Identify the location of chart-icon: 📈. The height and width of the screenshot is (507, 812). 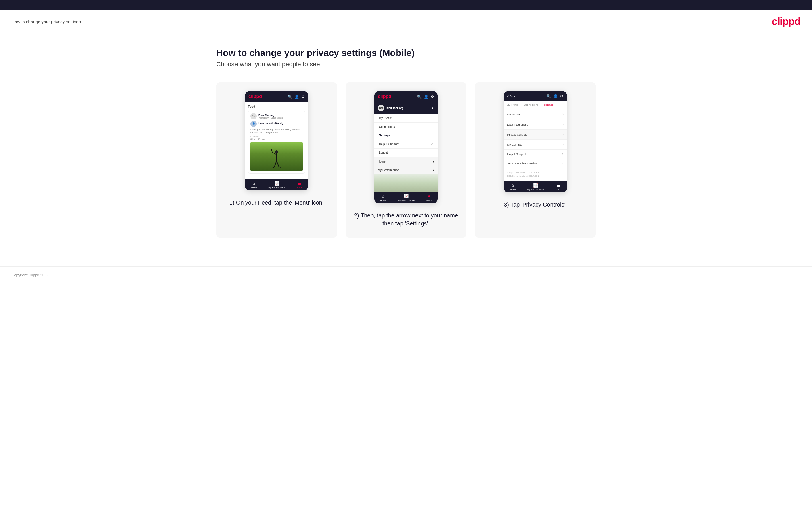
(277, 183).